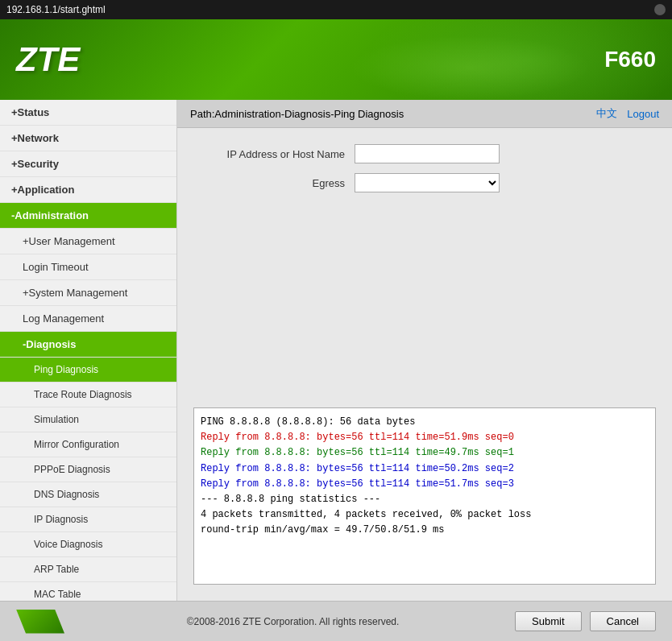 This screenshot has height=641, width=672. What do you see at coordinates (89, 520) in the screenshot?
I see `sidebar-item-ip-diagnosis: IP Diagnosis` at bounding box center [89, 520].